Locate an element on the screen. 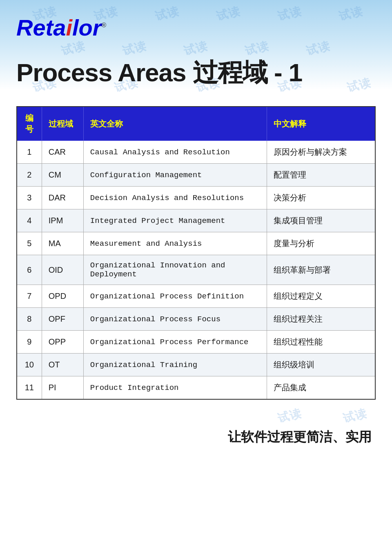 This screenshot has height=554, width=392. table-row: 7OPDOrganizational Process Definition组织过… is located at coordinates (196, 296).